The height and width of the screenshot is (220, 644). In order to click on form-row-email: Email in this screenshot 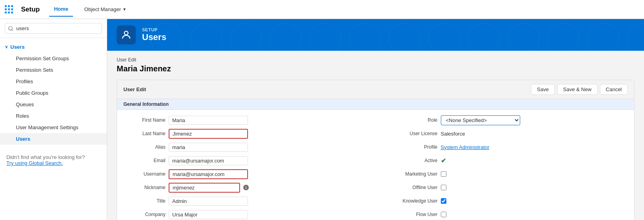, I will do `click(250, 161)`.